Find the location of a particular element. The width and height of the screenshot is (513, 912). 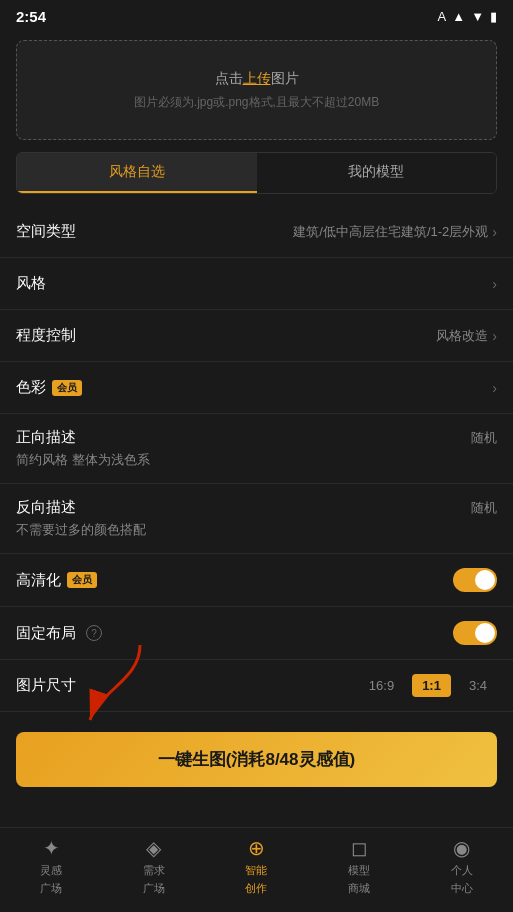

model-store-label: 模型 is located at coordinates (359, 870).